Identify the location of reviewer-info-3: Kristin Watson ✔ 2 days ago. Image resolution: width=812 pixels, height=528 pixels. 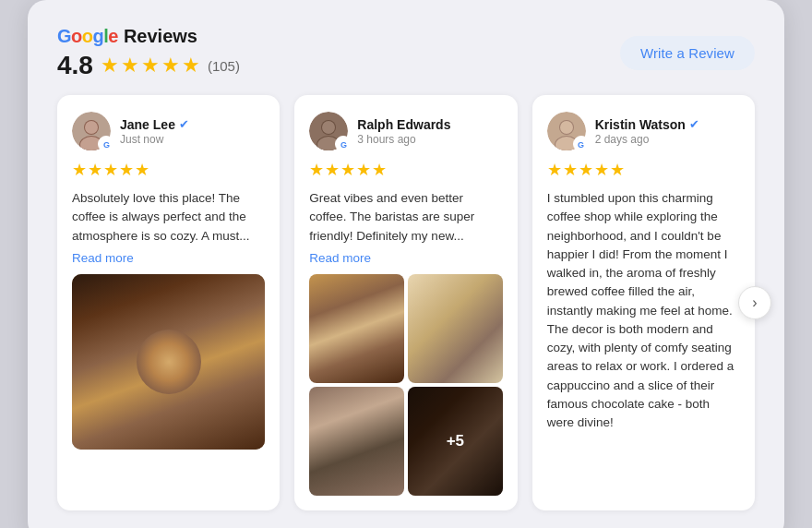
(648, 131).